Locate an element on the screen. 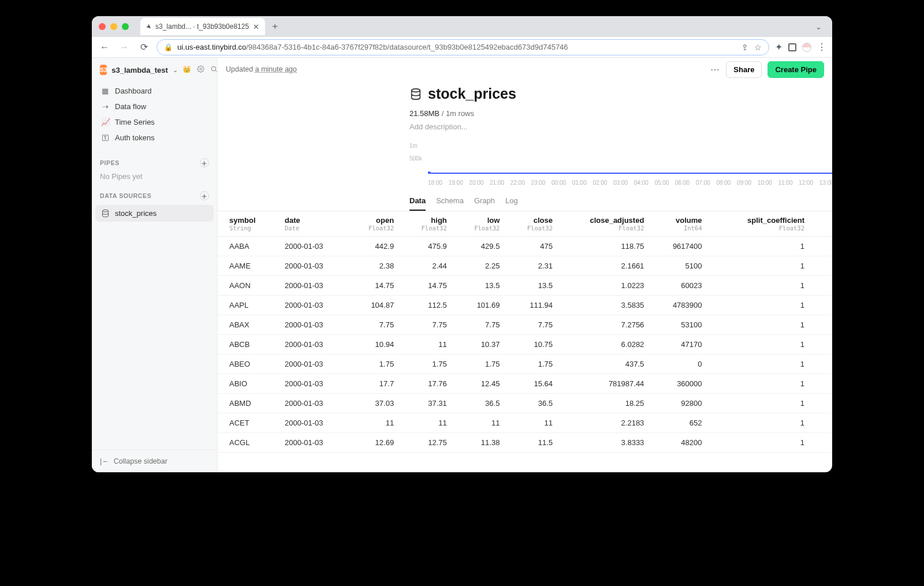 Image resolution: width=924 pixels, height=586 pixels. column-header: dateDate is located at coordinates (313, 224).